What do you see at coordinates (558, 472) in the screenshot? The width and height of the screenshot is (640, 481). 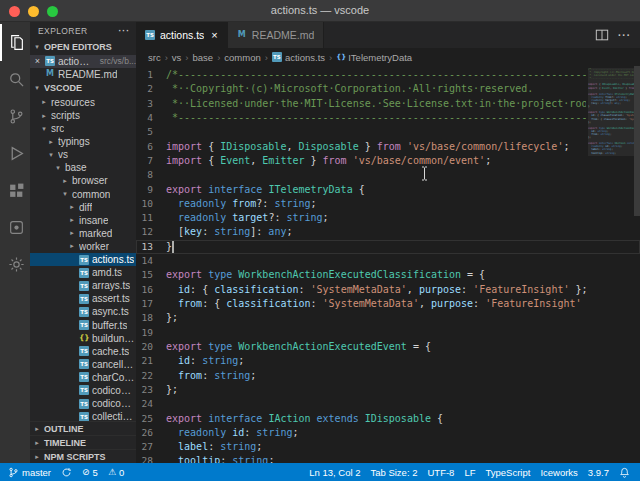 I see `status-iceworks: Iceworks` at bounding box center [558, 472].